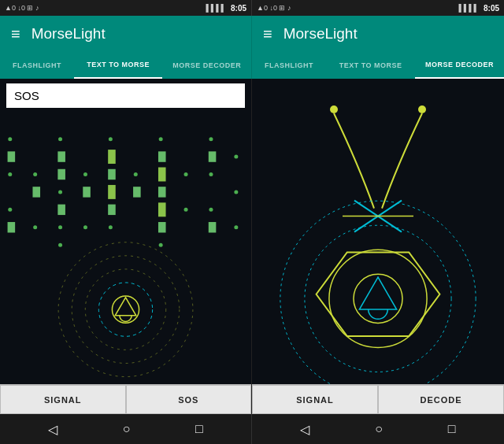  What do you see at coordinates (126, 96) in the screenshot?
I see `input-area` at bounding box center [126, 96].